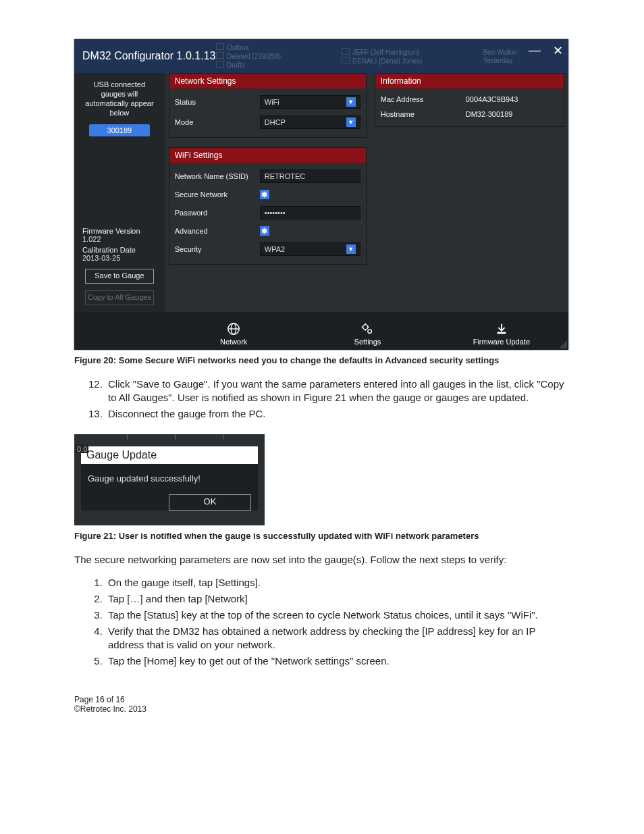 The width and height of the screenshot is (644, 834). I want to click on verify-step-5: Tap the [Home] key to get out of the "Ne…, so click(338, 661).